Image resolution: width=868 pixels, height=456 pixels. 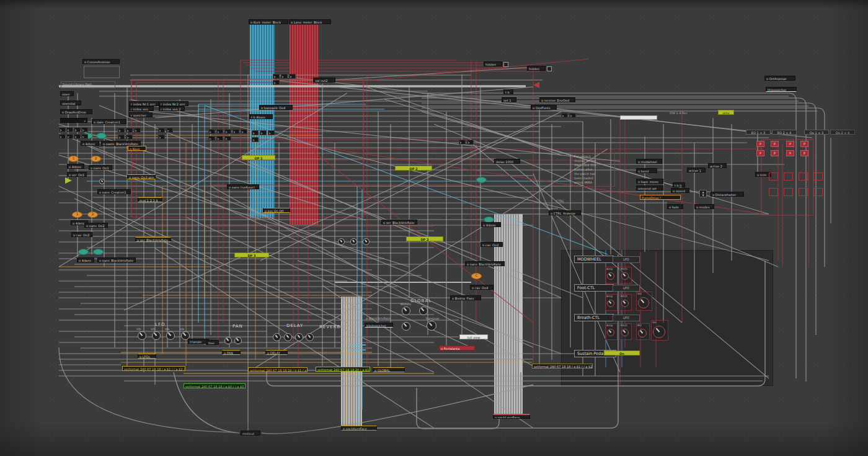 What do you see at coordinates (277, 210) in the screenshot?
I see `objy-kss-onoff: p kss On Off` at bounding box center [277, 210].